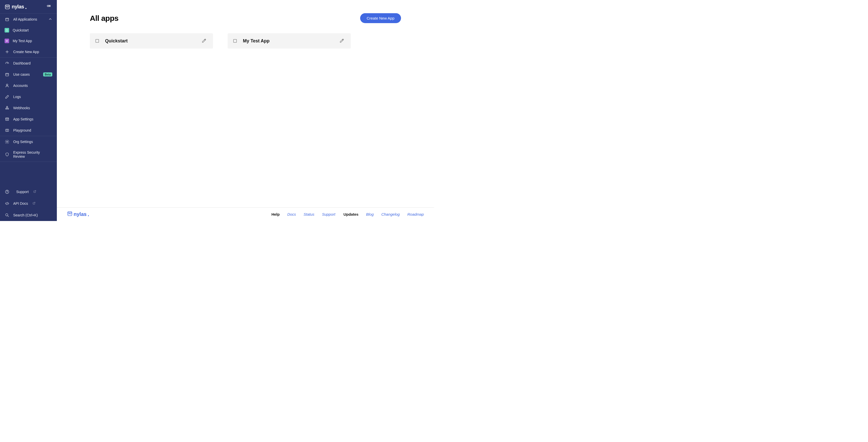  I want to click on footer-link-status: Status, so click(309, 214).